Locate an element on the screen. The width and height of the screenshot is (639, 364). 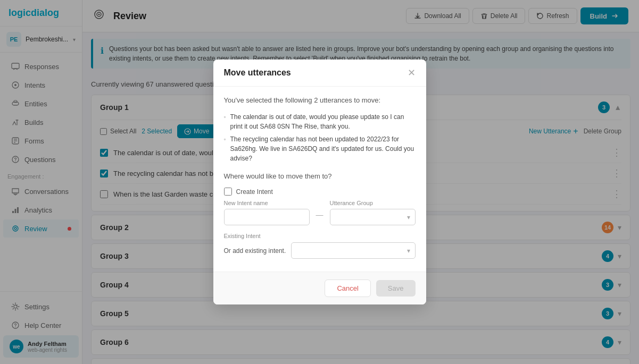
new-intent-col: New Intent name is located at coordinates (267, 213).